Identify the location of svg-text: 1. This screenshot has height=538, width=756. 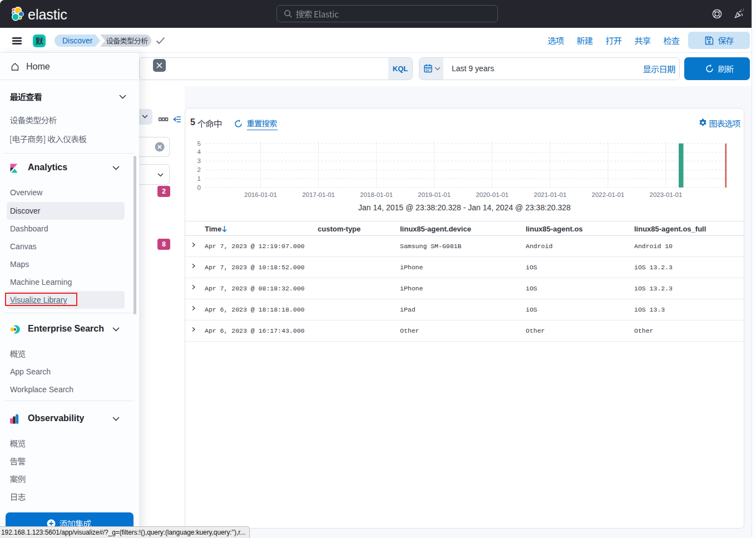
(199, 179).